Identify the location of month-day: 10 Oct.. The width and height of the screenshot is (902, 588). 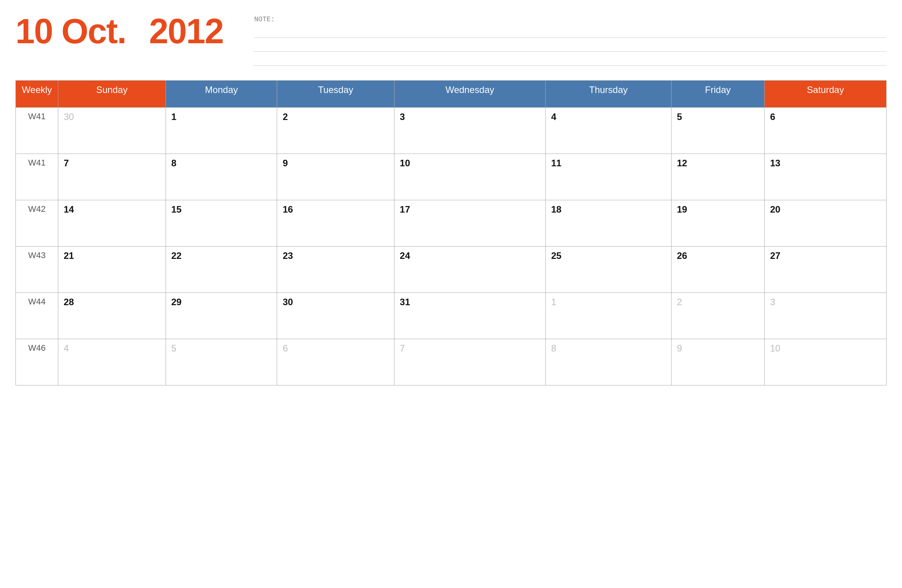
(71, 32).